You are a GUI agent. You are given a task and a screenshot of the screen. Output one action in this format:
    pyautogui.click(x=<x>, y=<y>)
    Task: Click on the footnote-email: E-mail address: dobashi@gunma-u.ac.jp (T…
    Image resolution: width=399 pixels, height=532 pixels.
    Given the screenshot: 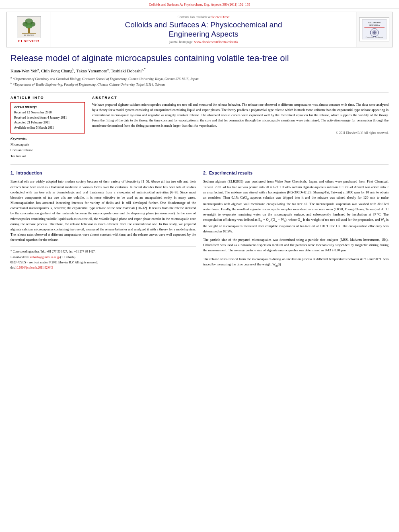 What is the action you would take?
    pyautogui.click(x=103, y=257)
    